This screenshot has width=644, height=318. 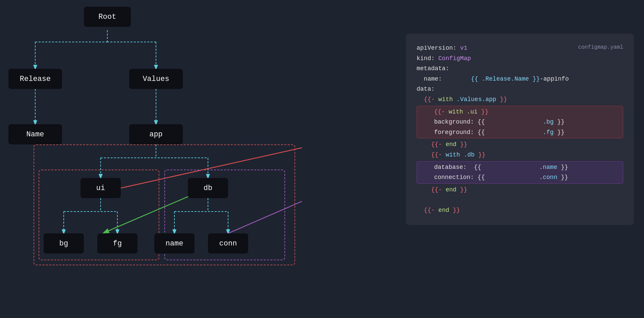 I want to click on node-bg: bg, so click(x=64, y=243).